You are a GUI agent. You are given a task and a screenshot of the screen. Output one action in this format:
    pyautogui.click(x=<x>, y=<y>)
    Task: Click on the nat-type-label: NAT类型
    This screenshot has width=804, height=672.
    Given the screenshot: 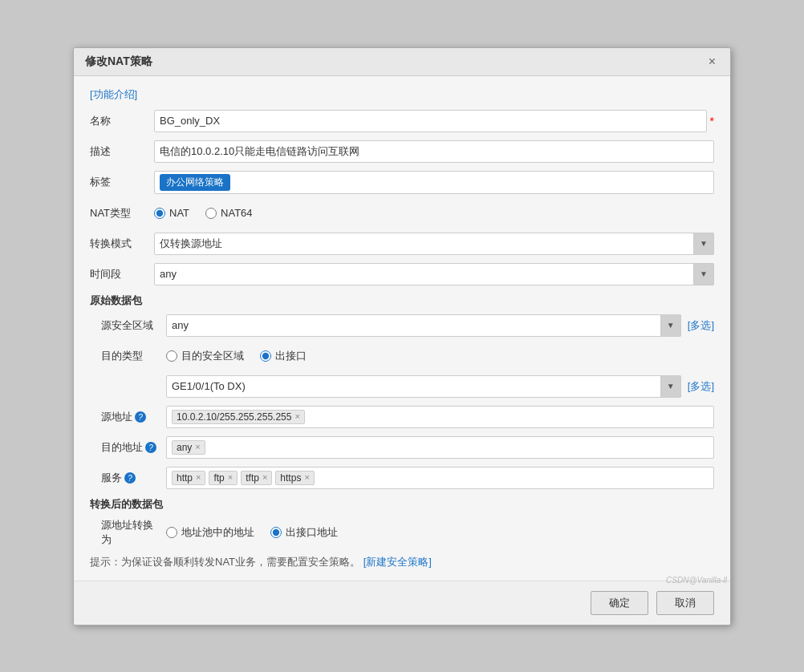 What is the action you would take?
    pyautogui.click(x=122, y=213)
    